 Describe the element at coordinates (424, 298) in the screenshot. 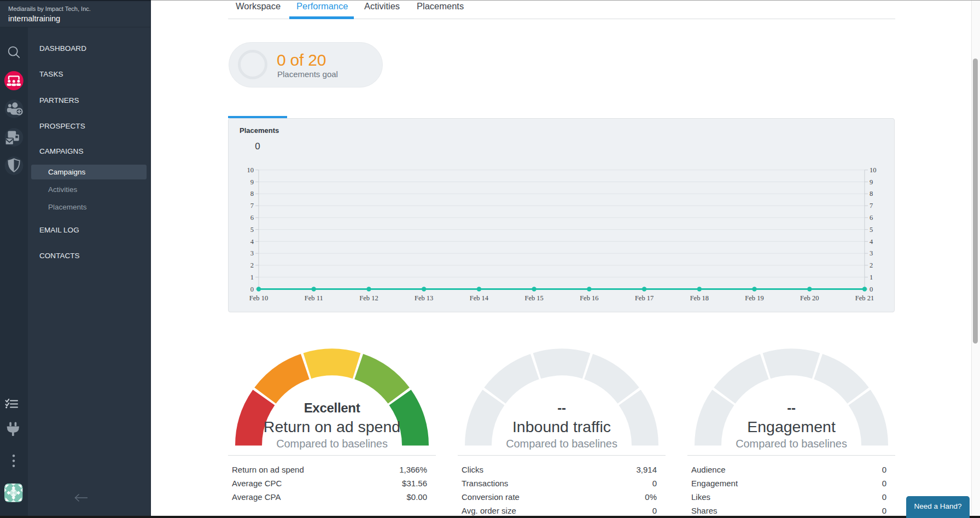

I see `svg-text: Feb 13` at that location.